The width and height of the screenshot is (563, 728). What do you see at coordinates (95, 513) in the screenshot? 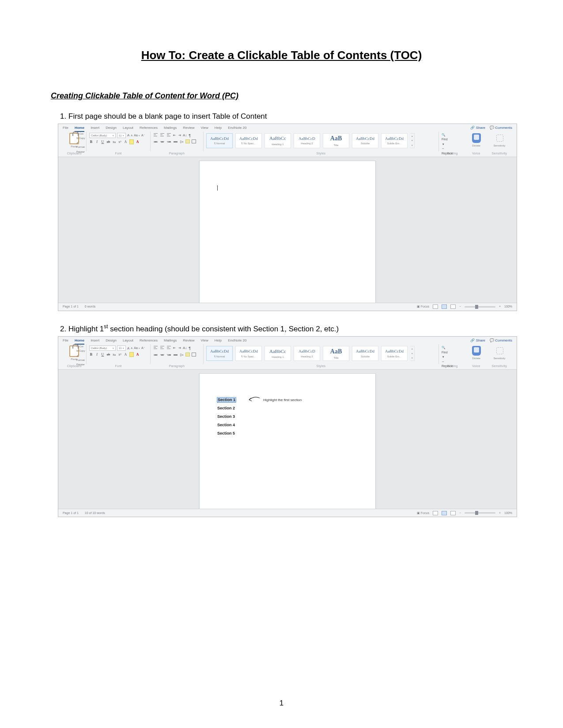
I see `status-words: 10 of 10 words` at bounding box center [95, 513].